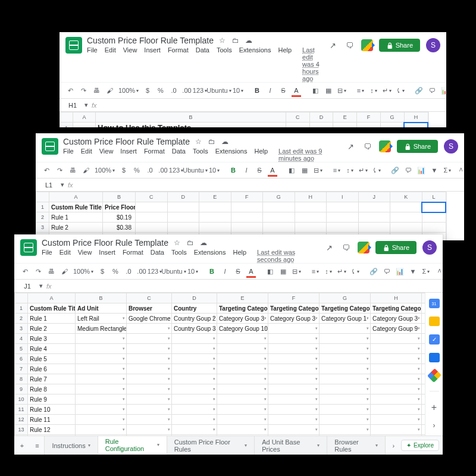  I want to click on menu-view: View, so click(107, 155).